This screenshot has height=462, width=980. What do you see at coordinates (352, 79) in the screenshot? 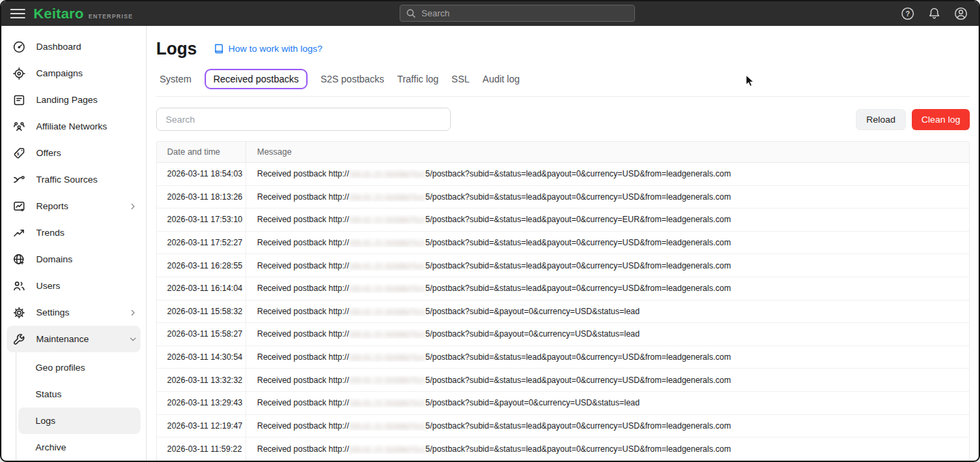
I see `tab-s2s-postbacks: S2S postbacks` at bounding box center [352, 79].